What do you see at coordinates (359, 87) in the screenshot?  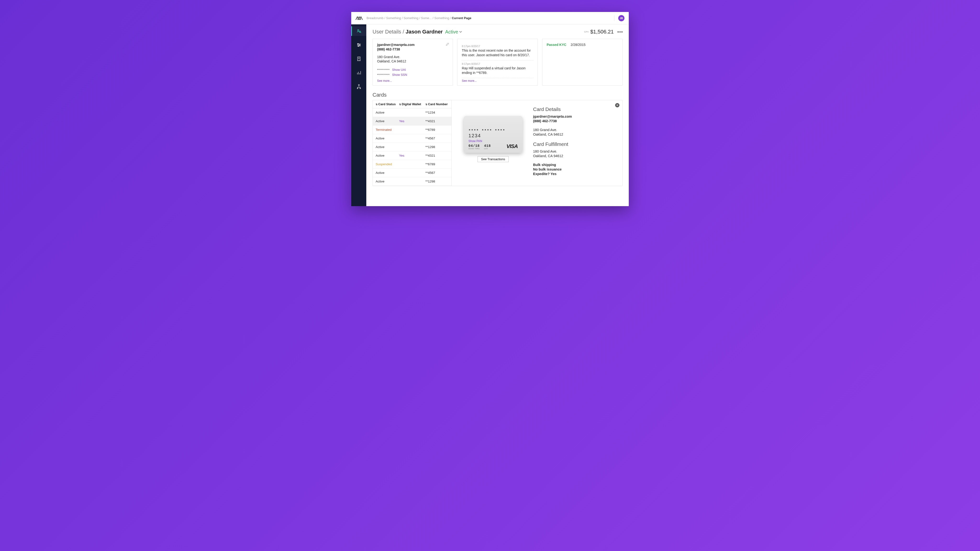 I see `sidebar-item-org` at bounding box center [359, 87].